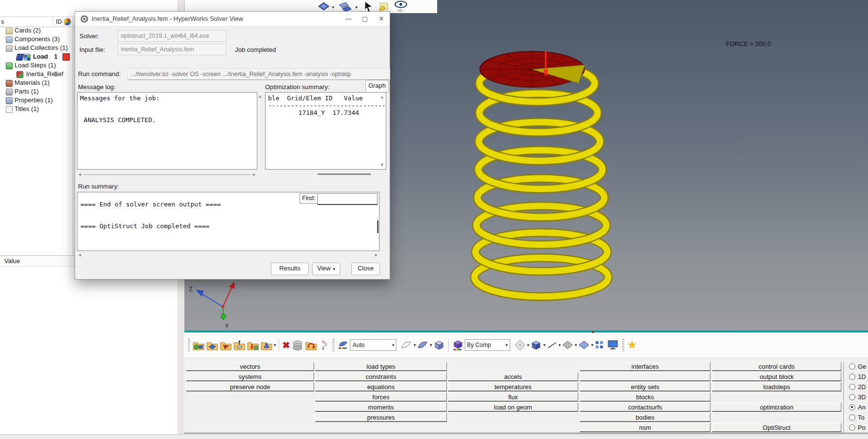 The image size is (868, 439). What do you see at coordinates (576, 345) in the screenshot?
I see `features-caret-icon: ▾` at bounding box center [576, 345].